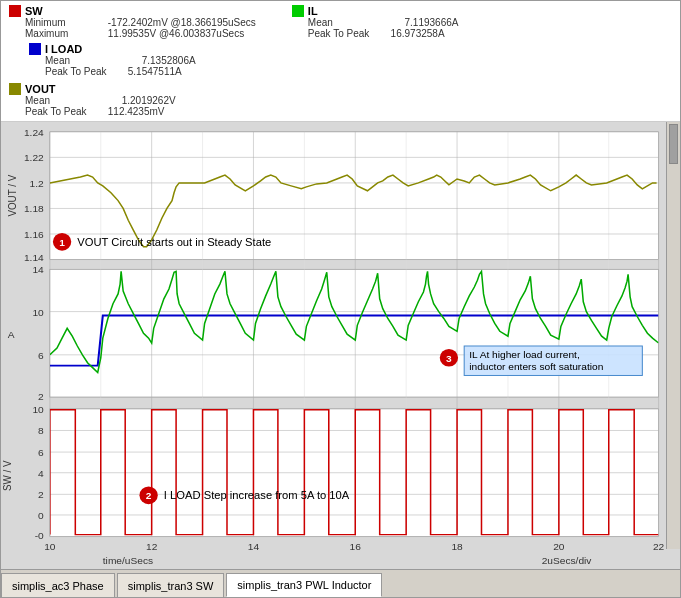 This screenshot has height=598, width=681. Describe the element at coordinates (41, 474) in the screenshot. I see `svg-text: 4` at that location.